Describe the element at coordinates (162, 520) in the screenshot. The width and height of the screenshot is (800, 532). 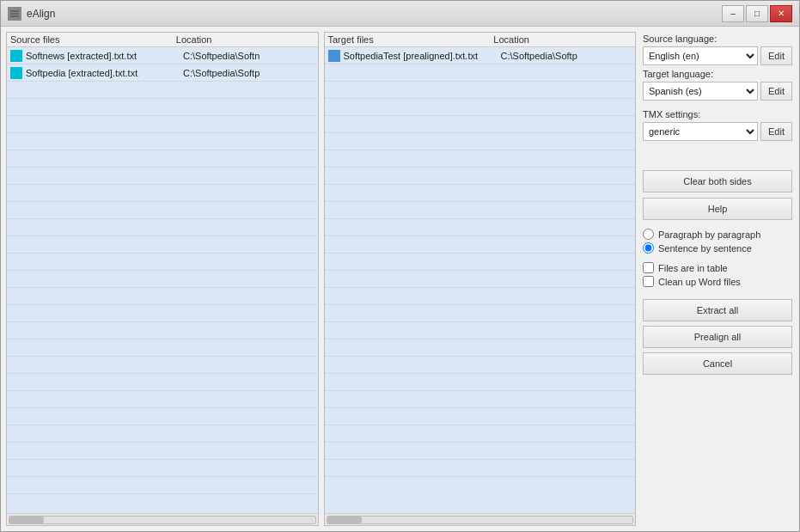
I see `source-scrollbar-track` at that location.